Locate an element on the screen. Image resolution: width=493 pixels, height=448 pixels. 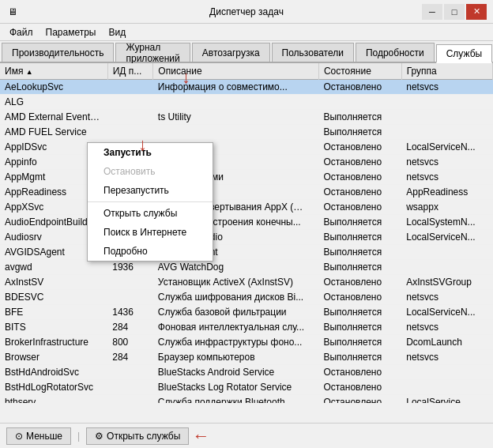
table-row: AppXSvcСлужба развертывания AppX (…Остан… is located at coordinates (246, 207).